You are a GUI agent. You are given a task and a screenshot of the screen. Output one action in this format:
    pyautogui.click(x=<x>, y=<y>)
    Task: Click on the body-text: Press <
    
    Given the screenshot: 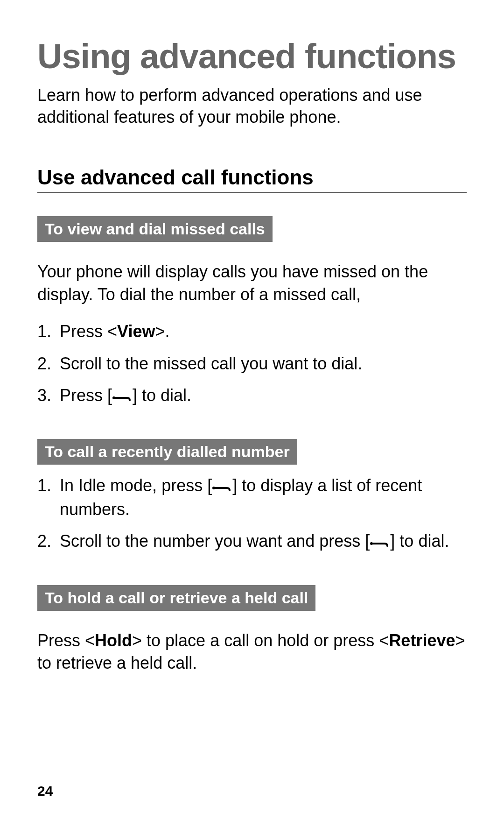 What is the action you would take?
    pyautogui.click(x=66, y=641)
    